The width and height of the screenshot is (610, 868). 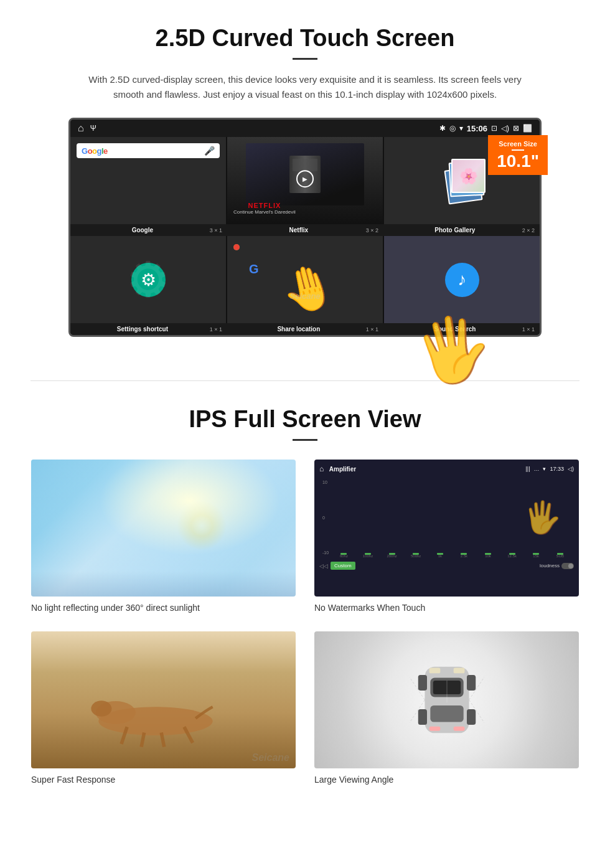 I want to click on gallery-label: Photo Gallery, so click(x=455, y=230).